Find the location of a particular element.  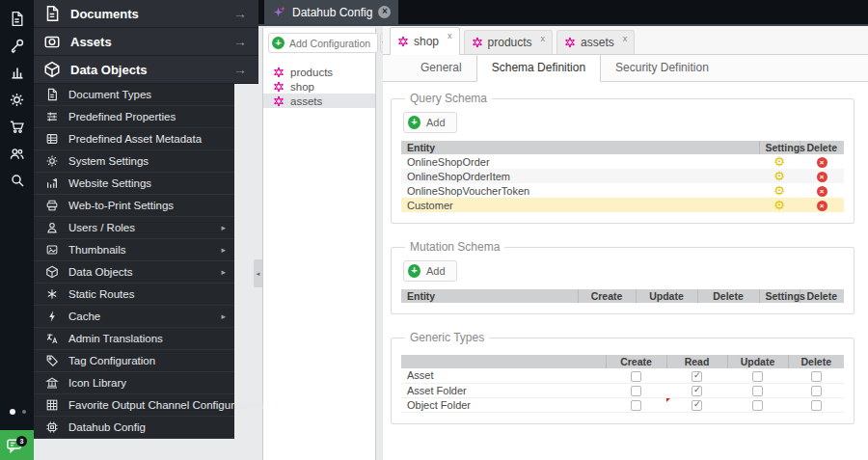

panel-collapse-handle: ◂ is located at coordinates (258, 274).